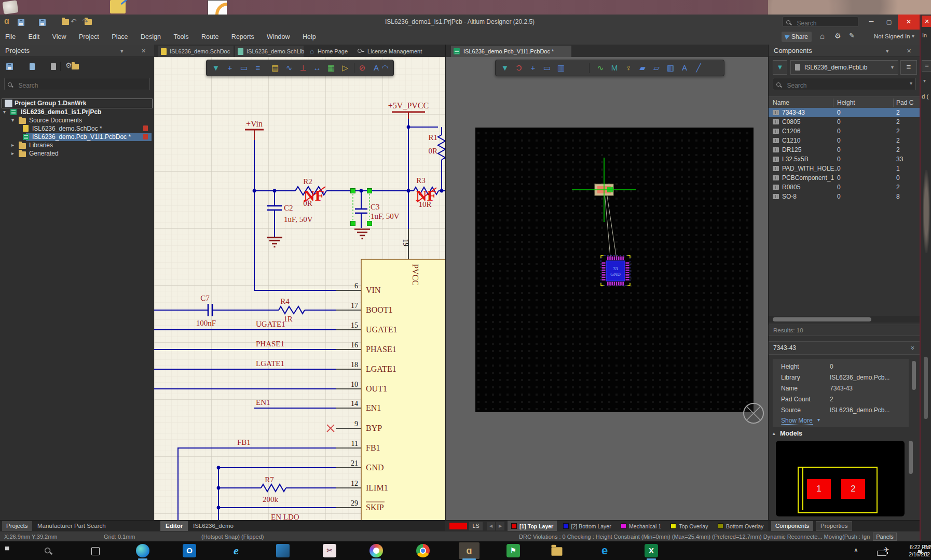 This screenshot has width=931, height=560. What do you see at coordinates (844, 178) in the screenshot?
I see `component-row: PCBComponent_100` at bounding box center [844, 178].